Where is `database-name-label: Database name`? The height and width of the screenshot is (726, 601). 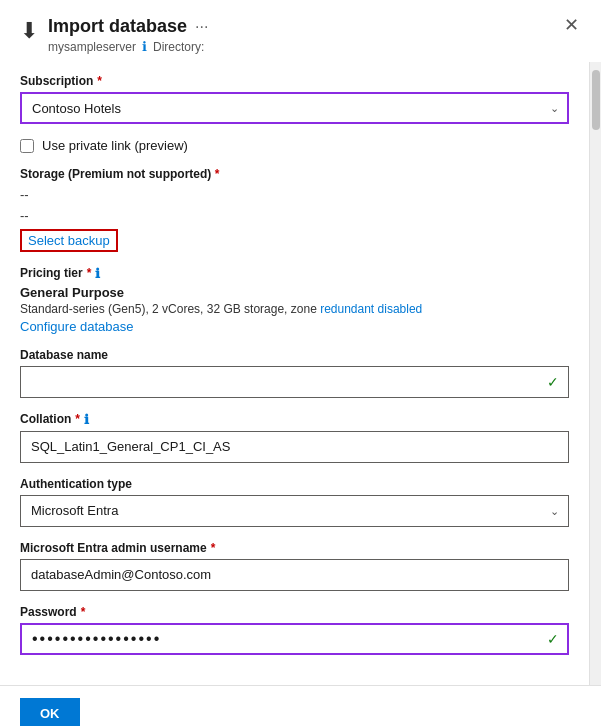 database-name-label: Database name is located at coordinates (294, 355).